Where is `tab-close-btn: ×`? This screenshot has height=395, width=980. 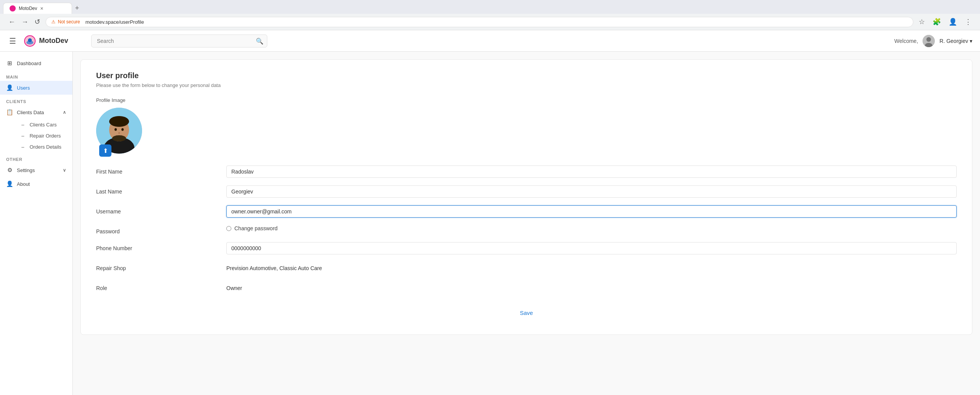 tab-close-btn: × is located at coordinates (42, 8).